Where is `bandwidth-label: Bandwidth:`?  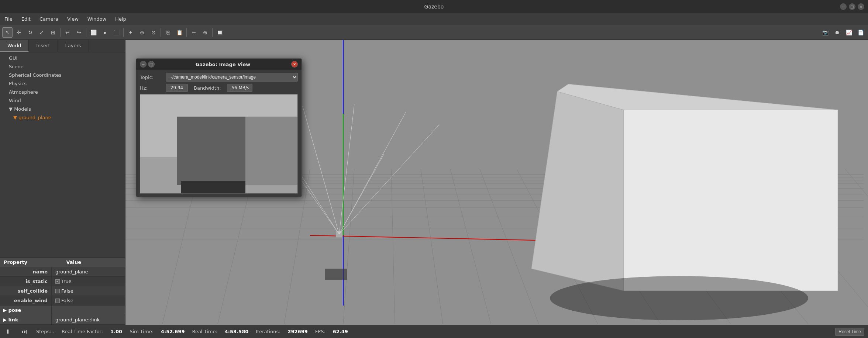 bandwidth-label: Bandwidth: is located at coordinates (207, 88).